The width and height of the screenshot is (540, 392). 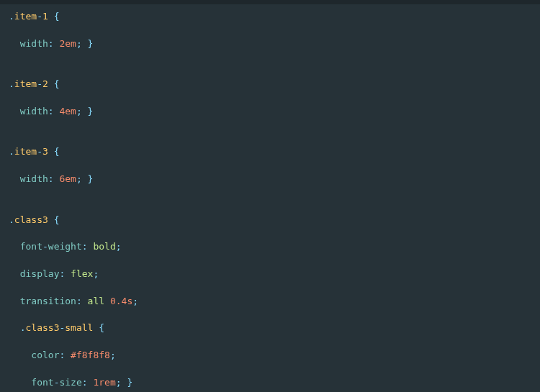 What do you see at coordinates (274, 247) in the screenshot?
I see `css-declaration-line: font-weight: bold;` at bounding box center [274, 247].